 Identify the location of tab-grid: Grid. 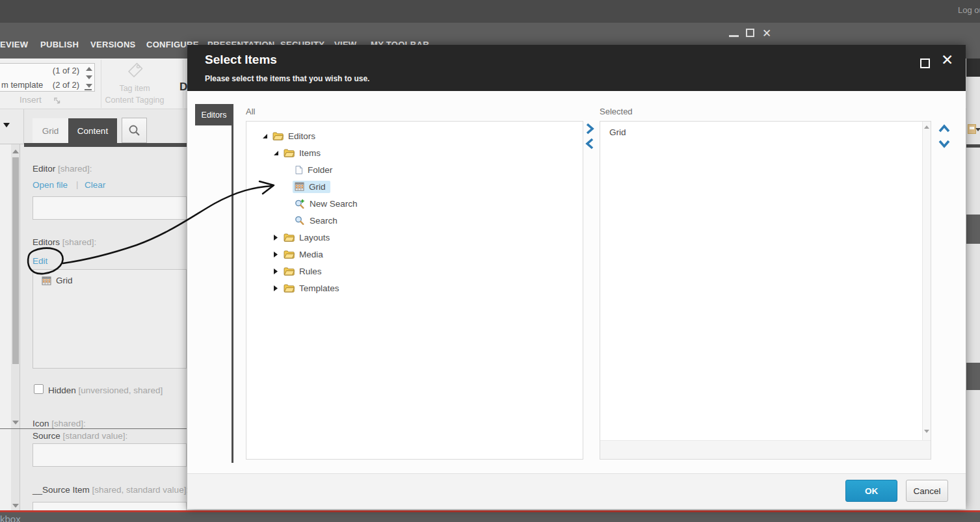
(51, 131).